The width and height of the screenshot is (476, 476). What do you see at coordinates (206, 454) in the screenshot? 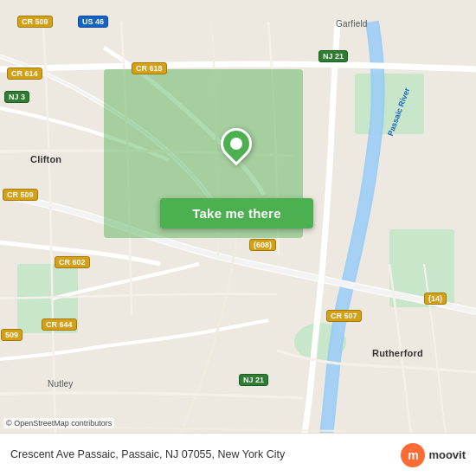
I see `address-label: Crescent Ave Passaic, Passaic, NJ 07055,…` at bounding box center [206, 454].